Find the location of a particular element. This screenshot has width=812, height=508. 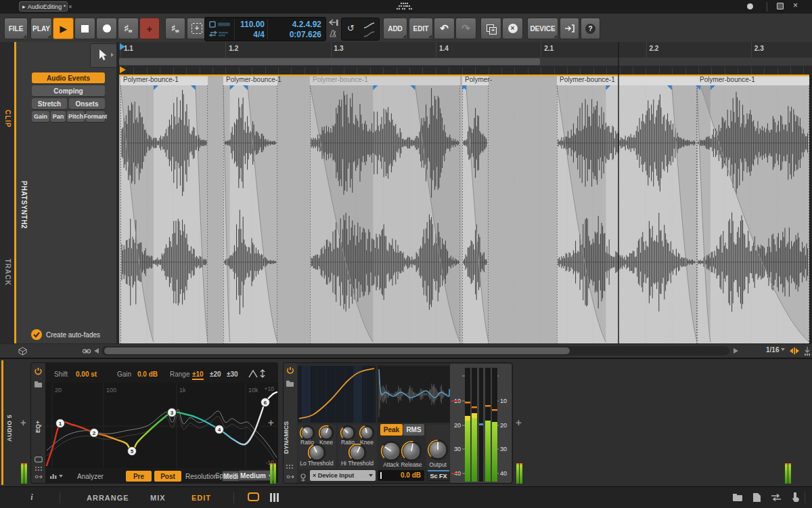

add-device-button-left: + is located at coordinates (23, 423).